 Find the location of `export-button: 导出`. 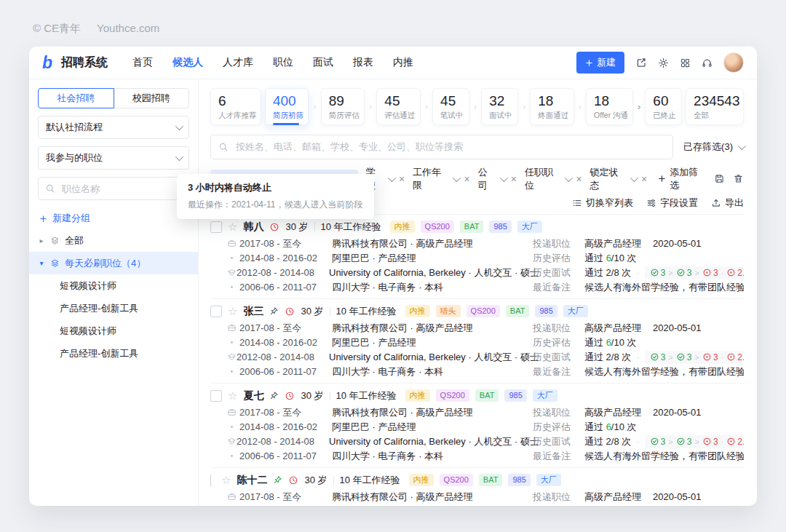

export-button: 导出 is located at coordinates (728, 203).